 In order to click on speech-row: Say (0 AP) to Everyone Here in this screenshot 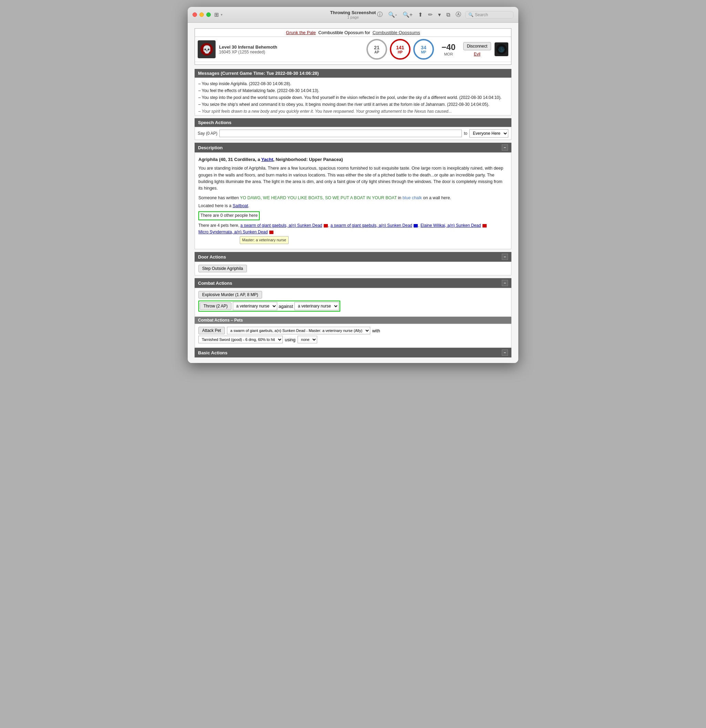, I will do `click(353, 134)`.